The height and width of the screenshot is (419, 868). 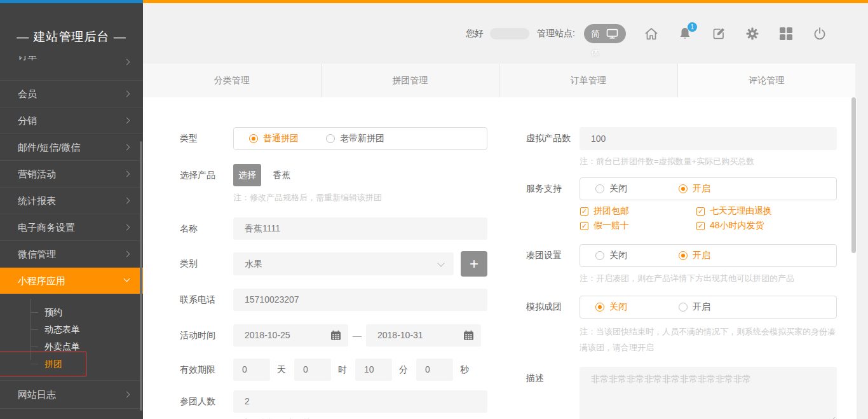 I want to click on radio-simulate-on: 开启, so click(x=721, y=307).